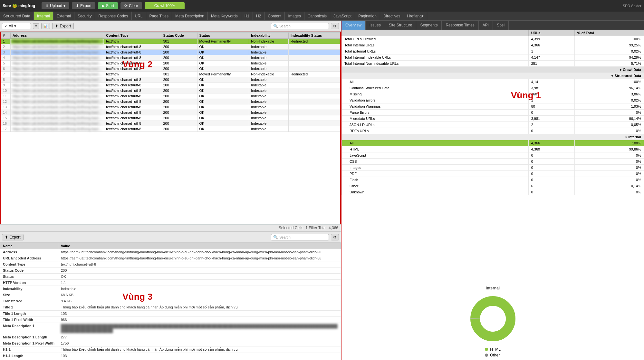  Describe the element at coordinates (435, 33) in the screenshot. I see `right-col-label` at that location.